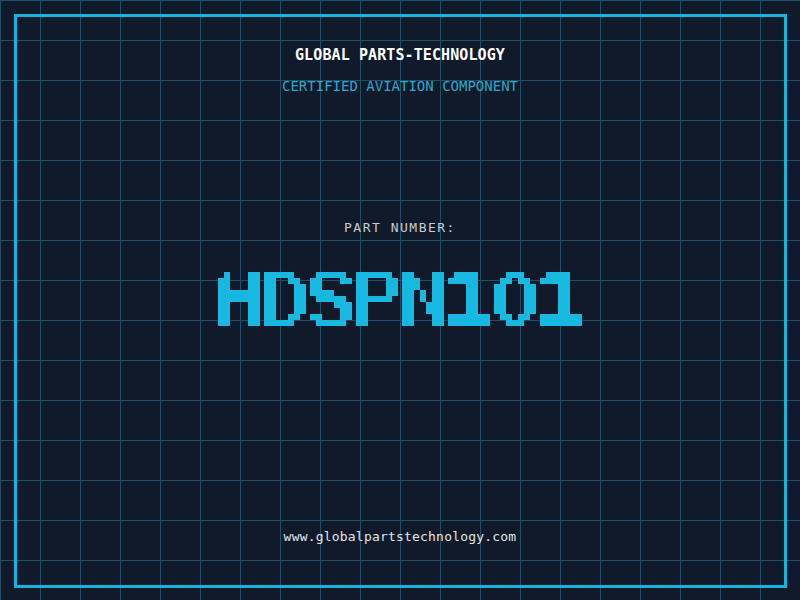 The width and height of the screenshot is (800, 600). Describe the element at coordinates (221, 275) in the screenshot. I see `pixel-glyphs` at that location.